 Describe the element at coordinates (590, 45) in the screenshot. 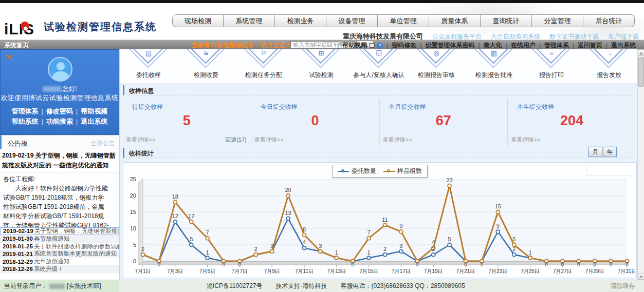

I see `toolbar-link-return-home: 返回首页` at that location.